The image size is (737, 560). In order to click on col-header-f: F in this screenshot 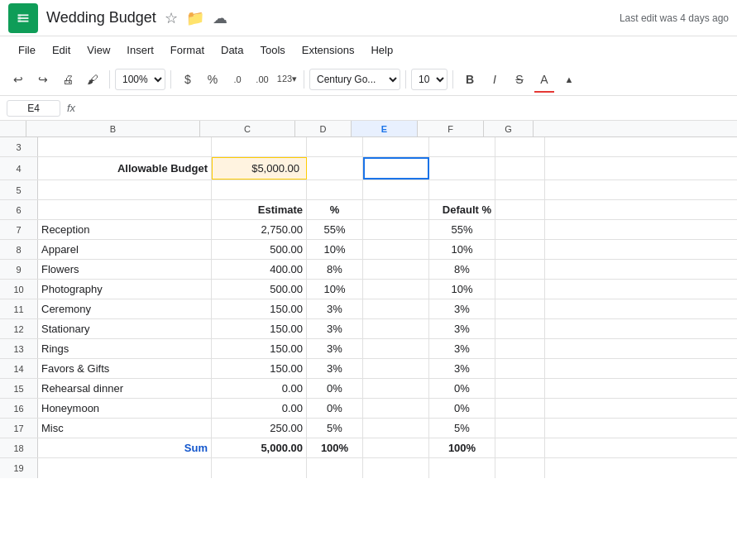, I will do `click(451, 129)`.